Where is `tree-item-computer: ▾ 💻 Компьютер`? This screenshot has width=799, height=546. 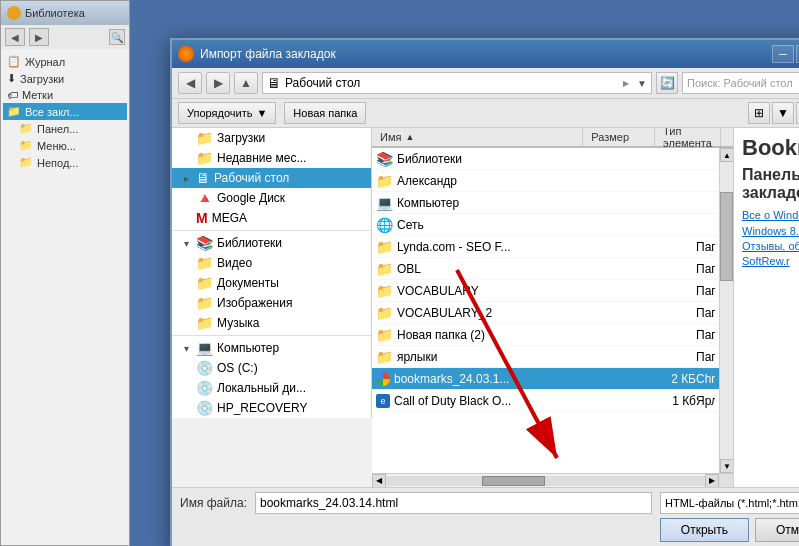
tree-item-computer: ▾ 💻 Компьютер is located at coordinates (272, 348).